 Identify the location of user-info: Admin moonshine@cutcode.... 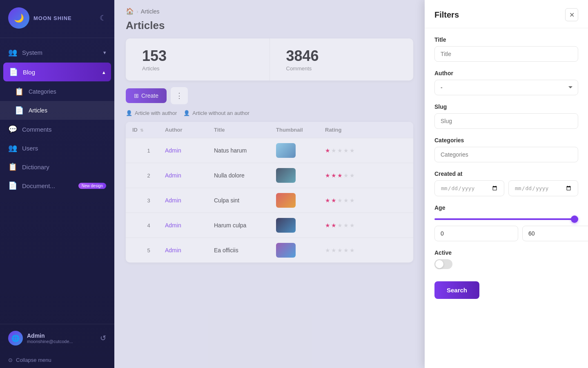
(50, 338).